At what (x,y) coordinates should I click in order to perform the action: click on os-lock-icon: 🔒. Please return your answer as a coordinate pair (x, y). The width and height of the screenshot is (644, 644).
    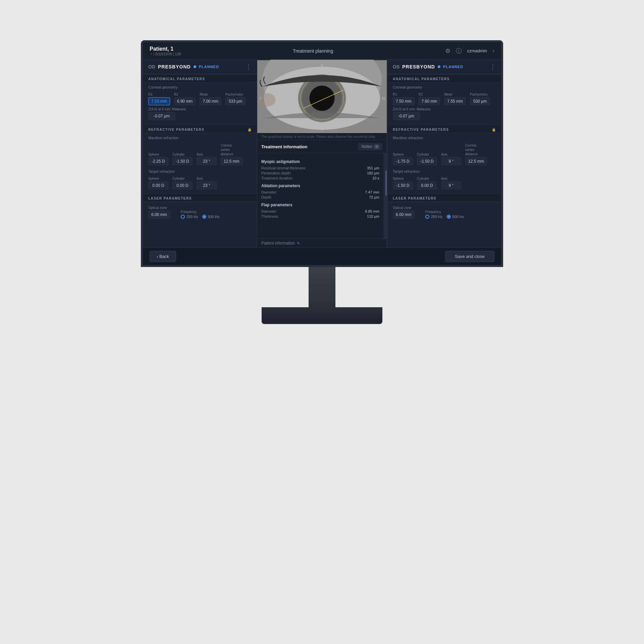
    Looking at the image, I should click on (494, 129).